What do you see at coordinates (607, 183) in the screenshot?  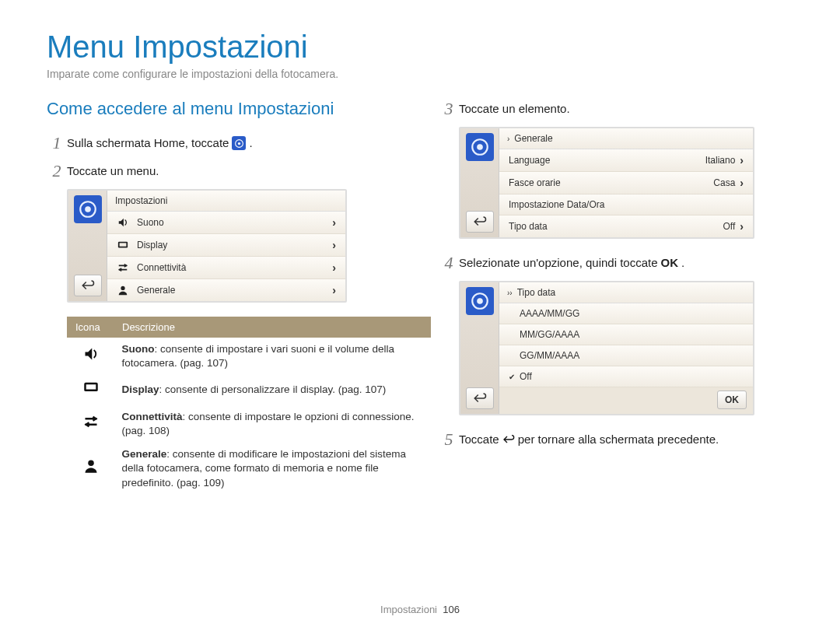 I see `device-screenshot-generale: ›Generale Language Italiano› Fasce orari…` at bounding box center [607, 183].